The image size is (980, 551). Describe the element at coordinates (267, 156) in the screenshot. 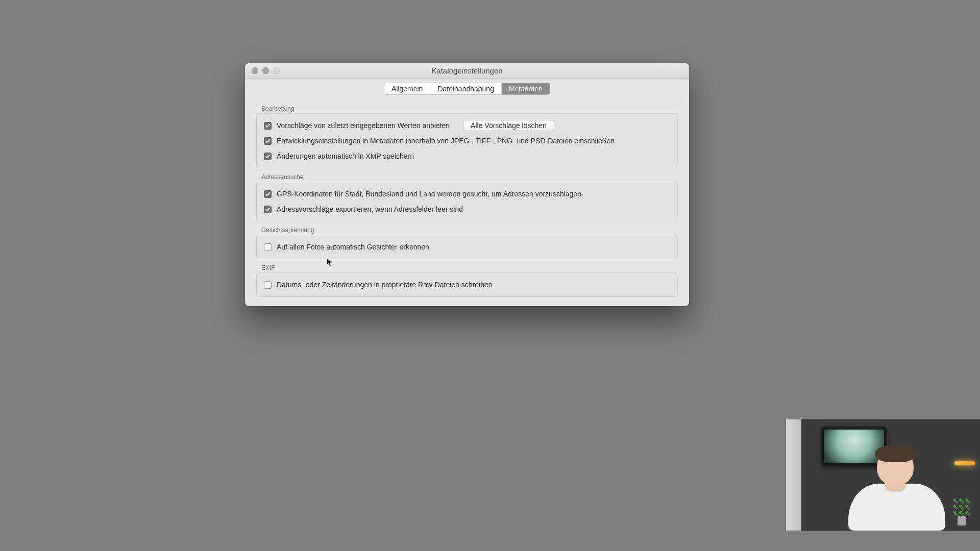

I see `auto-write-xmp-checkbox` at that location.